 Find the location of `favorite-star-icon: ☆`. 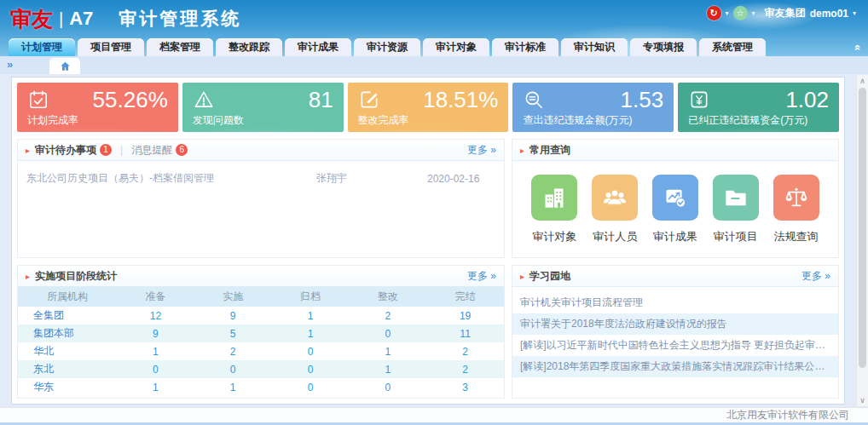

favorite-star-icon: ☆ is located at coordinates (740, 14).